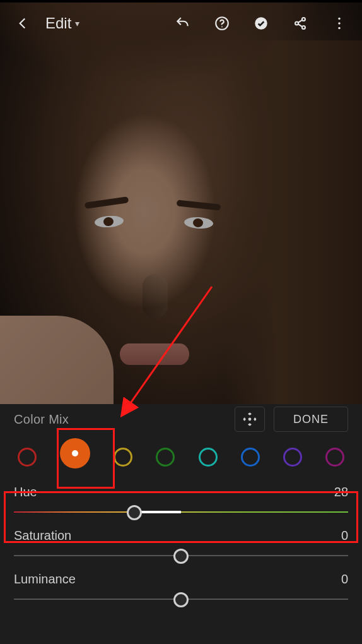 The height and width of the screenshot is (644, 362). Describe the element at coordinates (77, 23) in the screenshot. I see `chevron-down-icon: ▾` at that location.